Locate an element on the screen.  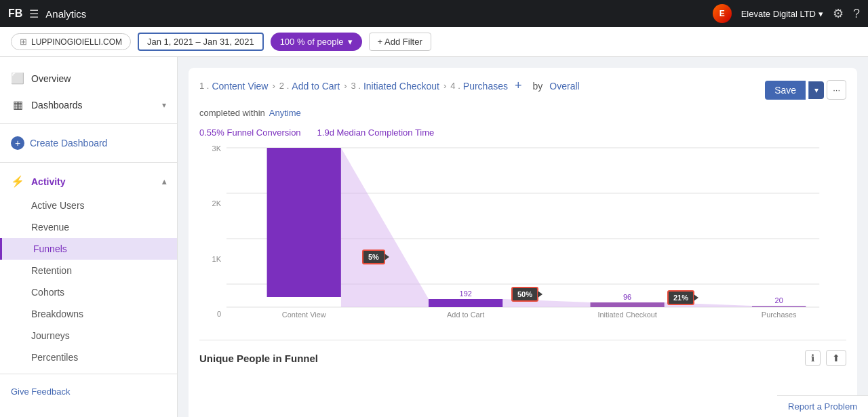
add-step-button: + is located at coordinates (518, 85).